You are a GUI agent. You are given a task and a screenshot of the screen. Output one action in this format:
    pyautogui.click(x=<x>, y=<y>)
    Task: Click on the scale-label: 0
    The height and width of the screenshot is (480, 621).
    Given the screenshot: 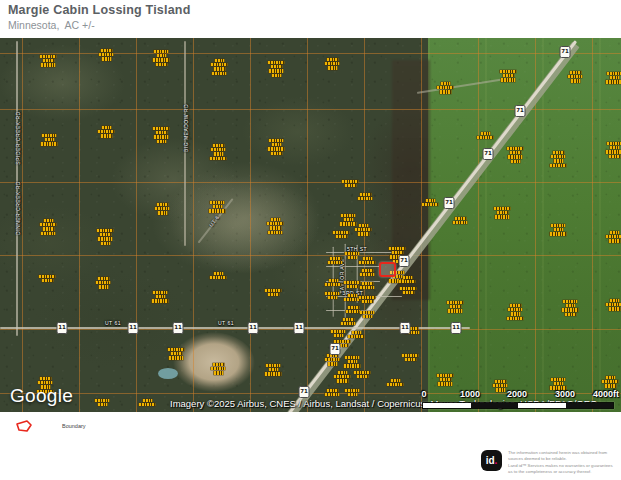 What is the action you would take?
    pyautogui.click(x=424, y=394)
    